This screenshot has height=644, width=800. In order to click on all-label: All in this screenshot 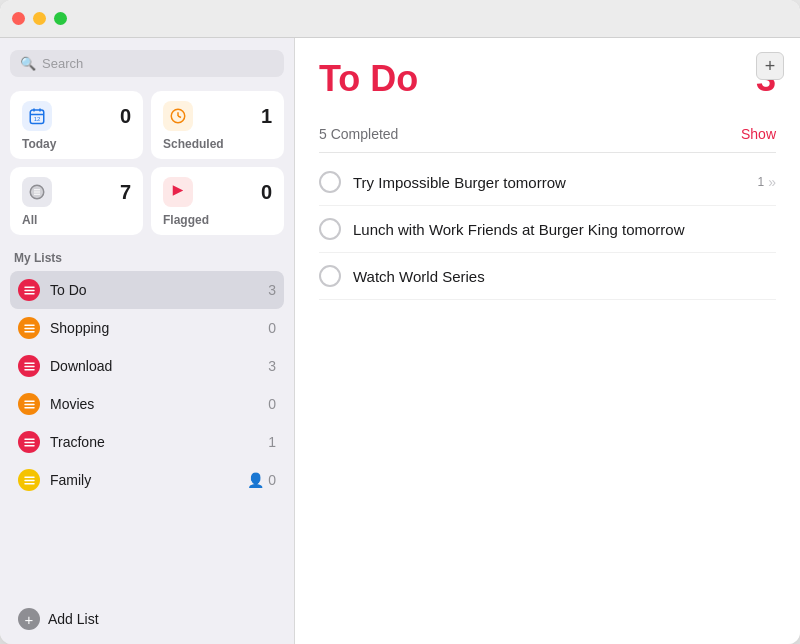, I will do `click(76, 220)`.